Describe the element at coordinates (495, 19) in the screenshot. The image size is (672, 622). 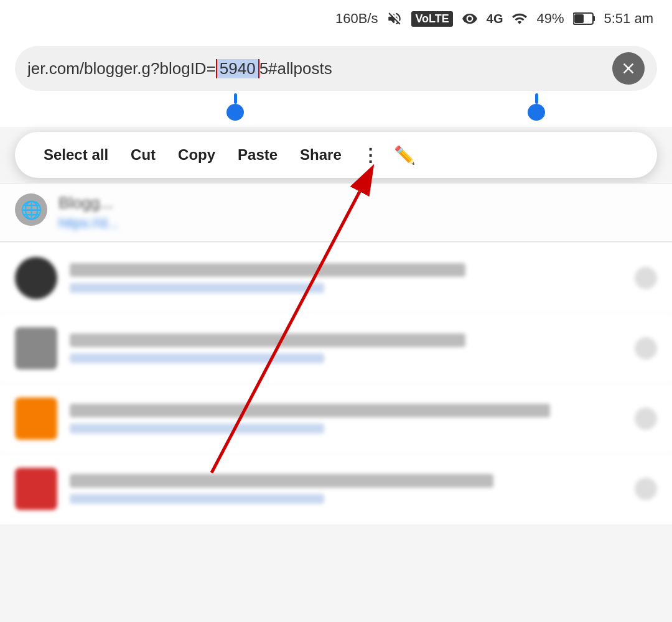
I see `signal-4g: 4G` at that location.